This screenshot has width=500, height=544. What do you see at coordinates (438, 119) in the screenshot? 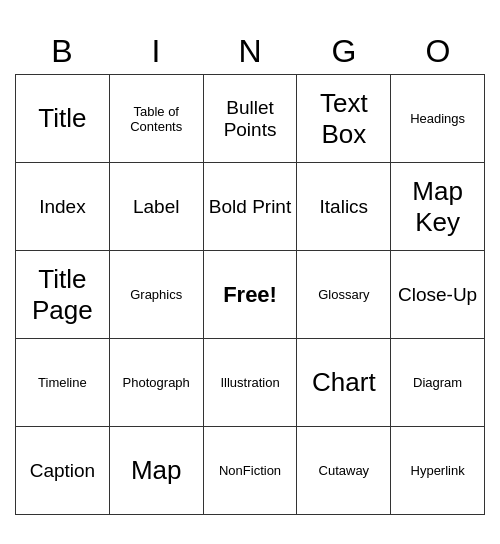
I see `bingo-cell: Headings` at bounding box center [438, 119].